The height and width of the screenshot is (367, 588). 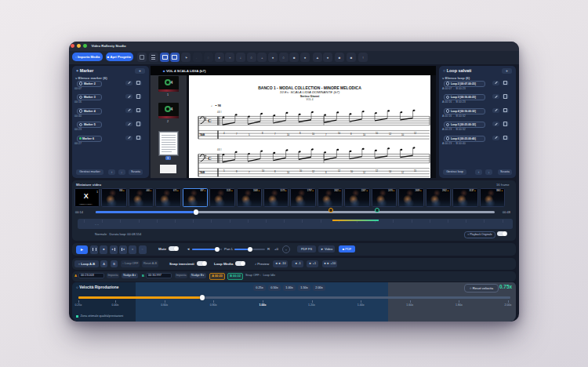 I want to click on svg-text: VOL 4, so click(x=310, y=100).